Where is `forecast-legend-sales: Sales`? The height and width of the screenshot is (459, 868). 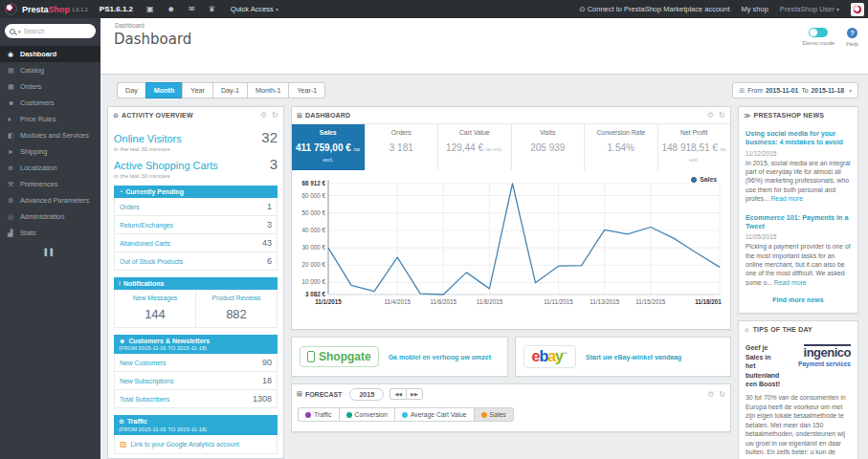
forecast-legend-sales: Sales is located at coordinates (494, 415).